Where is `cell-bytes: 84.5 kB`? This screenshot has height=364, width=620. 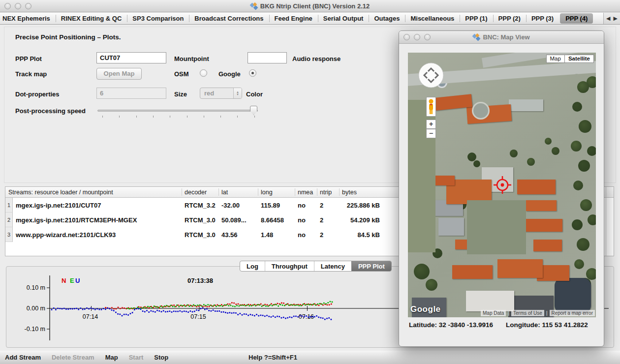 cell-bytes: 84.5 kB is located at coordinates (362, 235).